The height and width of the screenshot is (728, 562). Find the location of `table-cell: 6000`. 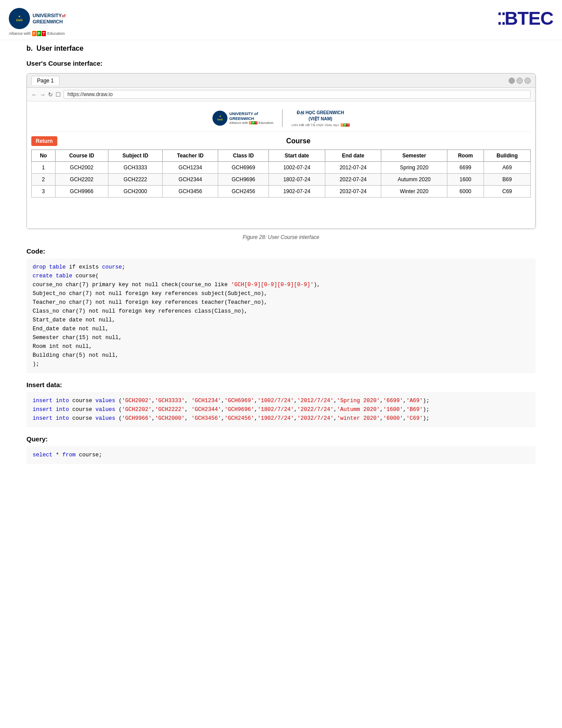

table-cell: 6000 is located at coordinates (465, 191).